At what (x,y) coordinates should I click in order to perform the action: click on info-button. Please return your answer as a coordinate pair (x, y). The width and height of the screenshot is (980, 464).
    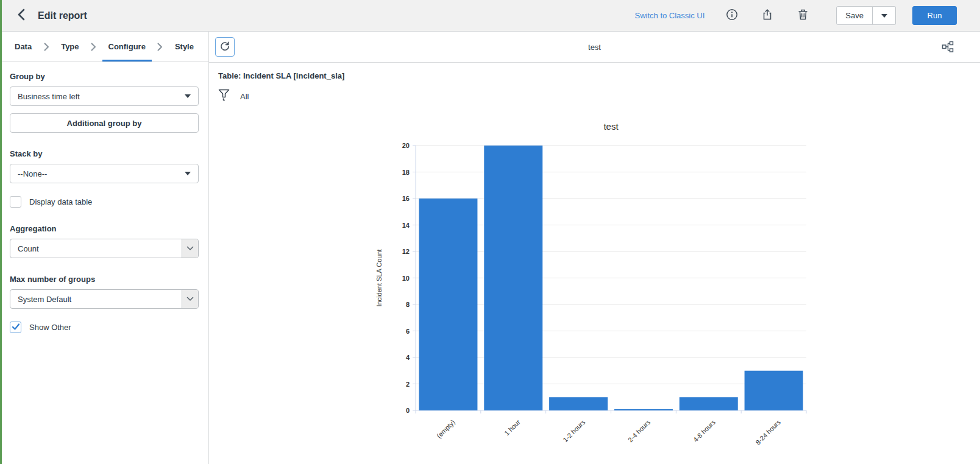
    Looking at the image, I should click on (732, 16).